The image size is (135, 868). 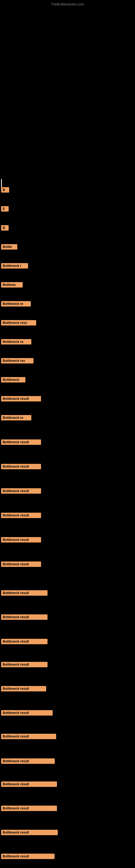 What do you see at coordinates (9, 247) in the screenshot?
I see `bottleneck-result-label: Bottle` at bounding box center [9, 247].